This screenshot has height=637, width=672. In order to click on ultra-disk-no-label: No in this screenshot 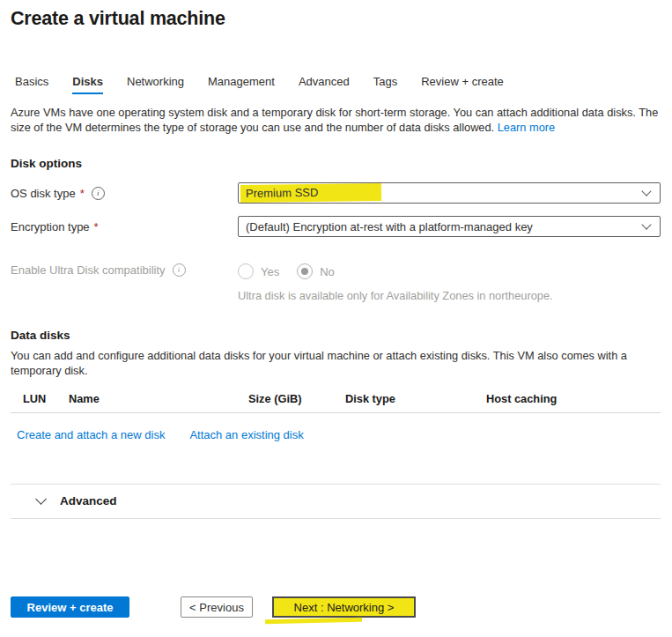, I will do `click(328, 271)`.